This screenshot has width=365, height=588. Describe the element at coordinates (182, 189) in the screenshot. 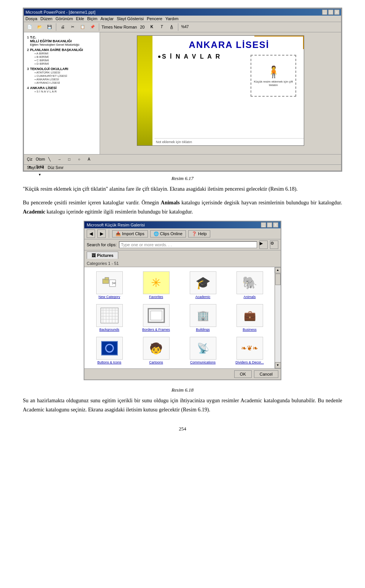

I see `body-text-1: "Küçük resim eklemek için çift tiklatin"…` at that location.